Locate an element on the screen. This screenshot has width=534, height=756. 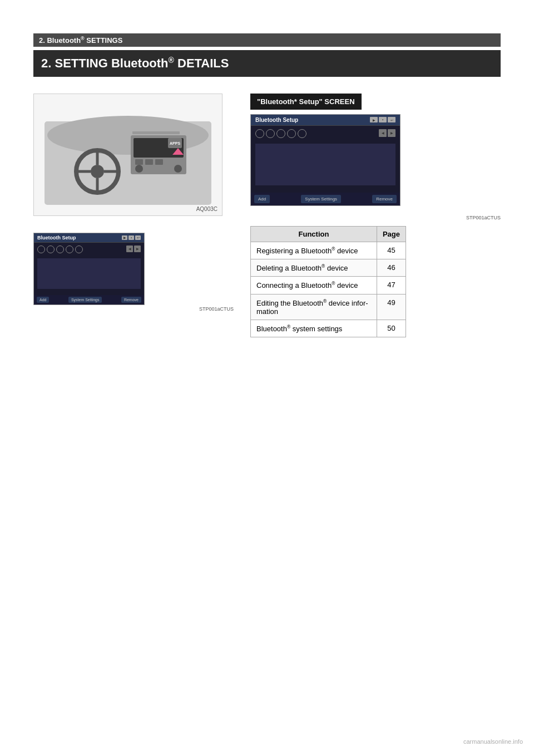
bt-circles-row-small: ◀ ▶ is located at coordinates (89, 249).